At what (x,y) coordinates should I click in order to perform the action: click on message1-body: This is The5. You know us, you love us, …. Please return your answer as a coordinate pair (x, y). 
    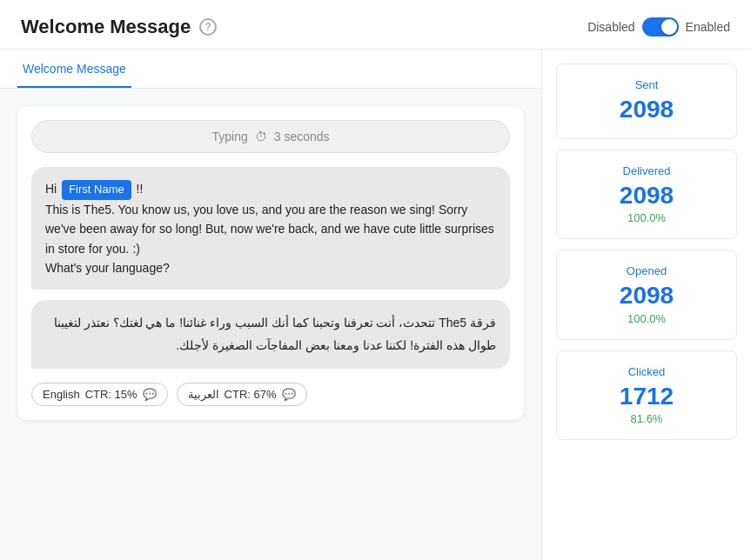
    Looking at the image, I should click on (271, 239).